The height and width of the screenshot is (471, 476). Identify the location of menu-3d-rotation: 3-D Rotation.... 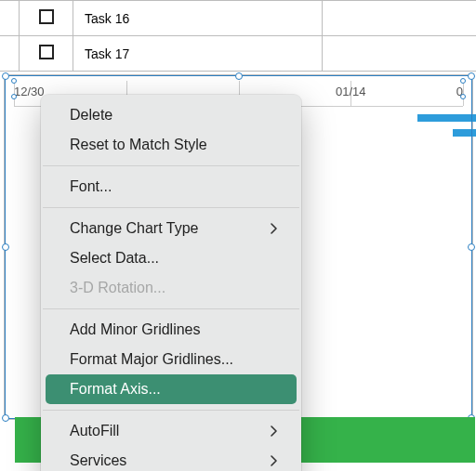
(171, 288).